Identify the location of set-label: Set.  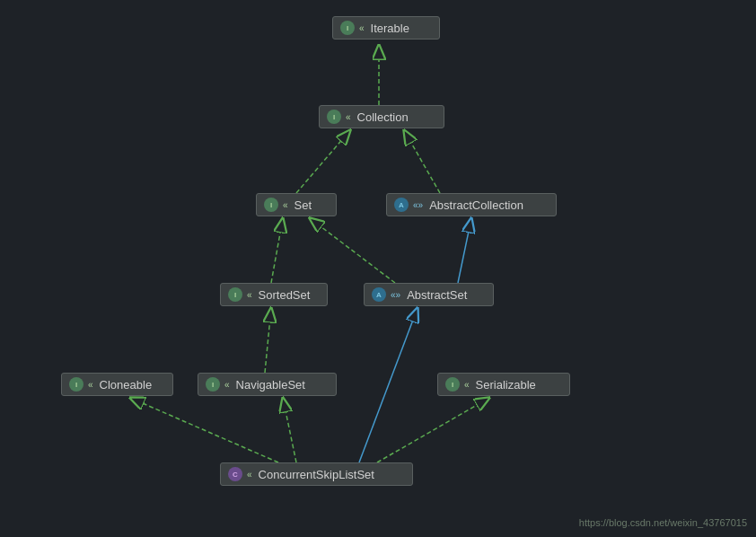
(303, 205).